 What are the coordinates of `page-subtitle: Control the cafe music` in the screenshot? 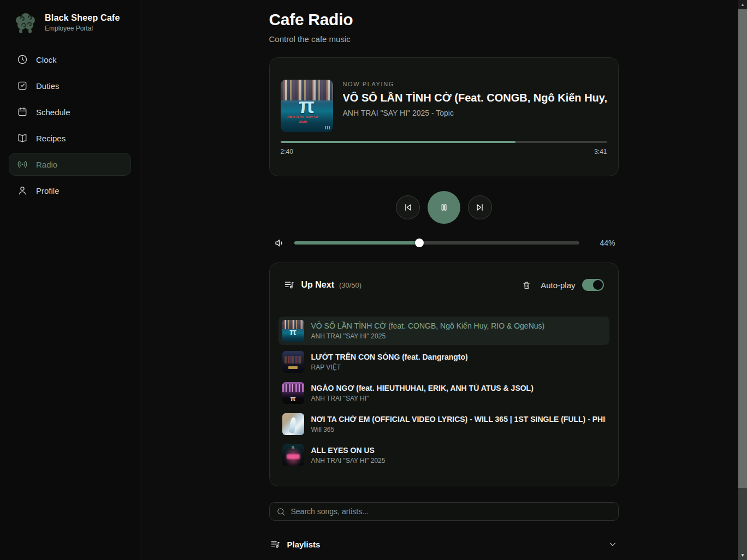 It's located at (444, 39).